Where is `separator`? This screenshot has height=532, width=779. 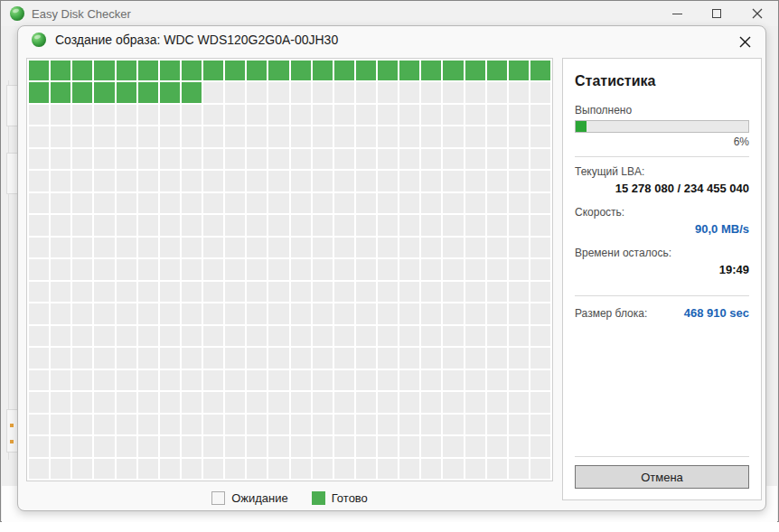
separator is located at coordinates (662, 457).